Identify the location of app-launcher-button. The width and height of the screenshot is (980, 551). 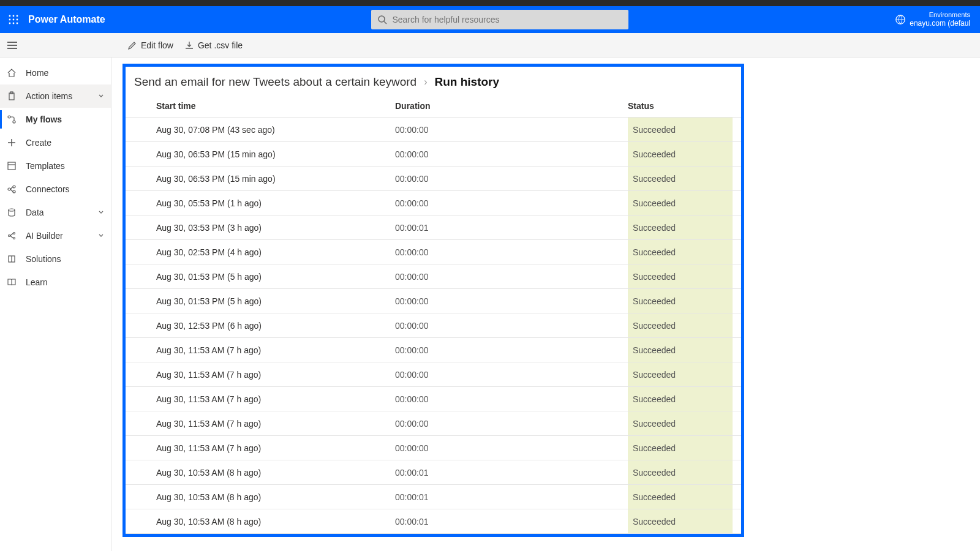
(13, 20).